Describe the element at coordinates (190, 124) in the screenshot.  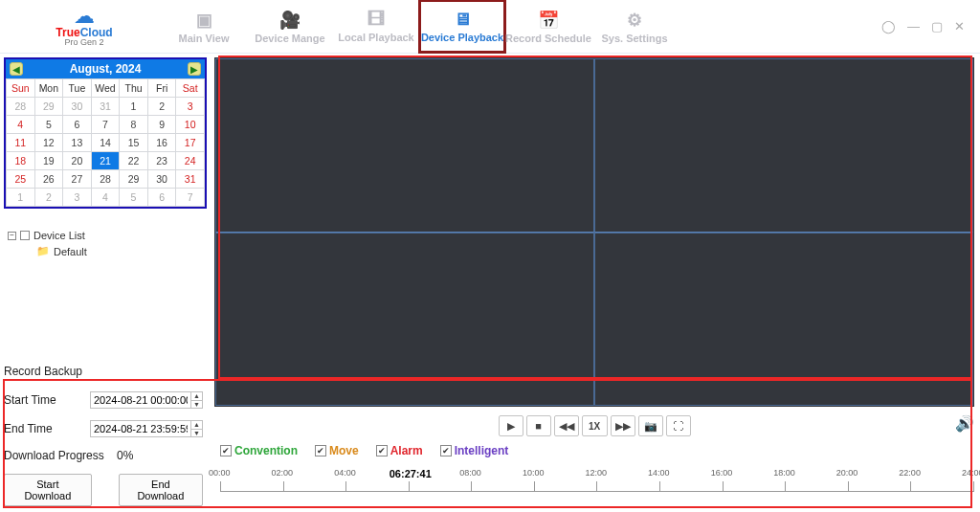
I see `calendar-day: 10` at that location.